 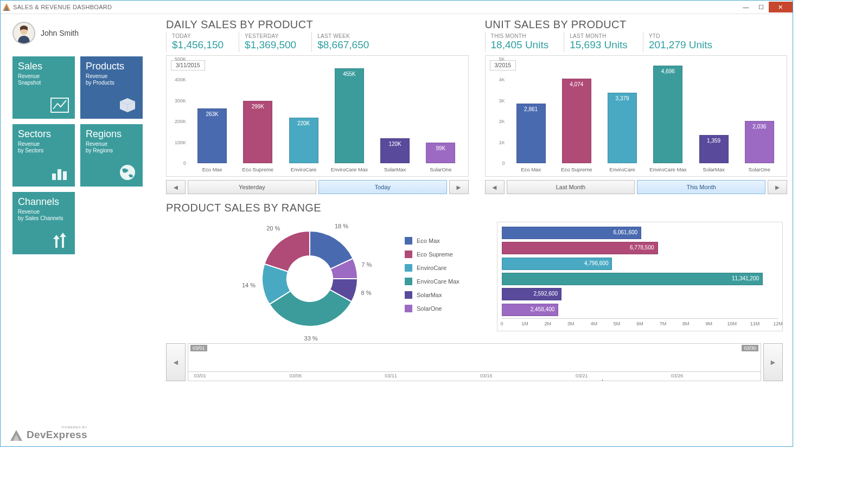 What do you see at coordinates (43, 223) in the screenshot?
I see `tile-channels: ChannelsRevenueby Sales Channels` at bounding box center [43, 223].